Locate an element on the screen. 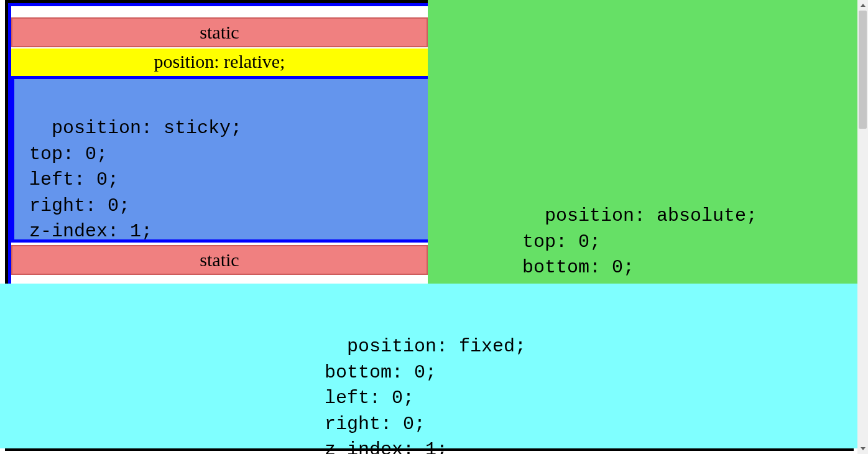 The height and width of the screenshot is (454, 868). sticky-code: position: sticky; top: 0; left: 0; right… is located at coordinates (136, 180).